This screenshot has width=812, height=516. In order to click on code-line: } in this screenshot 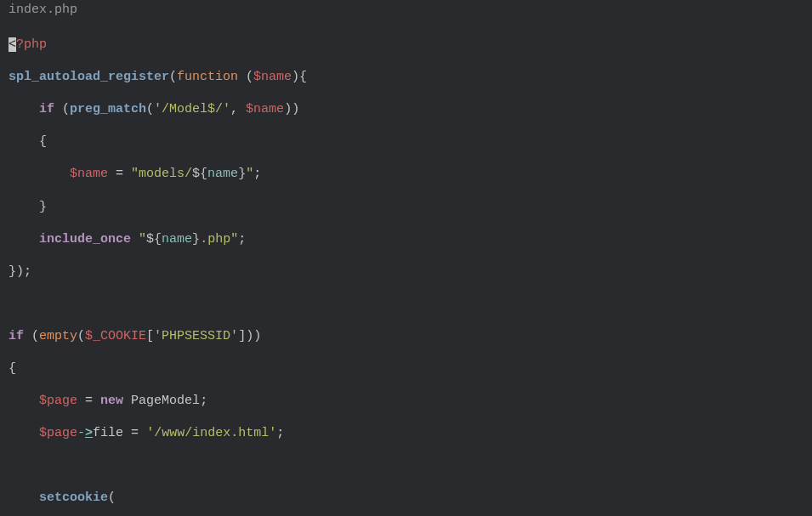, I will do `click(410, 207)`.